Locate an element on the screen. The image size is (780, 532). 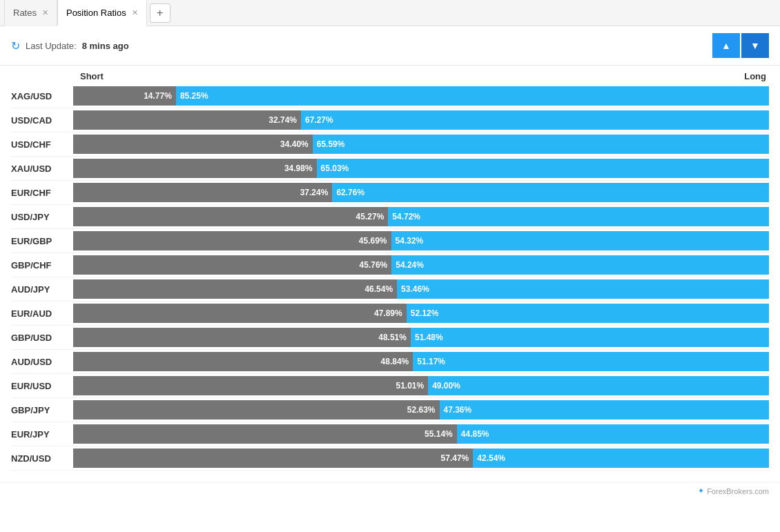
long-bar: 49.00% is located at coordinates (598, 386).